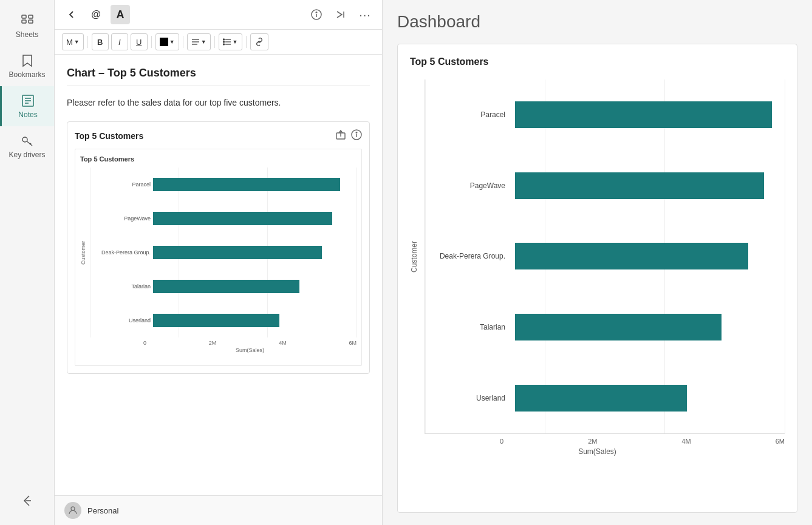  Describe the element at coordinates (598, 441) in the screenshot. I see `large-chart-xaxis: 02M4M6M` at that location.